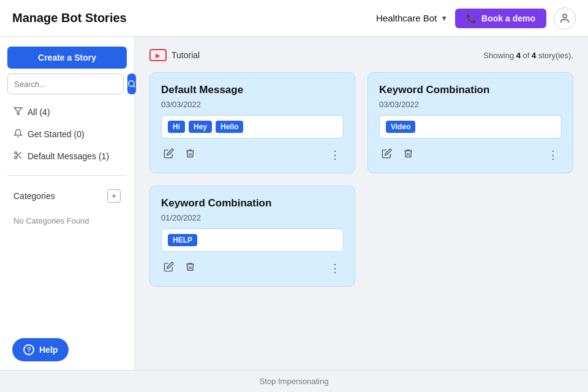  I want to click on bot-selector: Healthcare Bot ▼, so click(412, 18).